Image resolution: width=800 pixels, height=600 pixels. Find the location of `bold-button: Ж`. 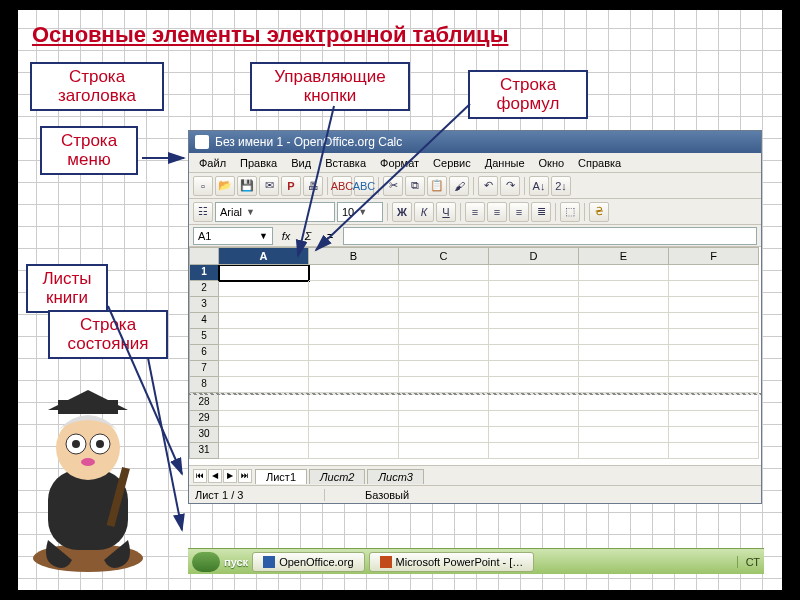

bold-button: Ж is located at coordinates (402, 212).